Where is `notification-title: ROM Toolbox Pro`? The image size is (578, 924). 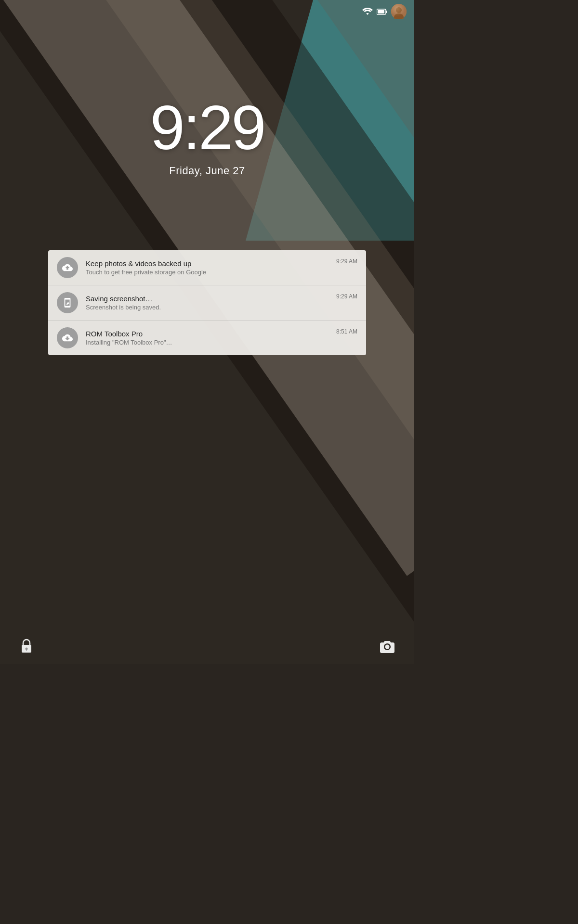
notification-title: ROM Toolbox Pro is located at coordinates (208, 334).